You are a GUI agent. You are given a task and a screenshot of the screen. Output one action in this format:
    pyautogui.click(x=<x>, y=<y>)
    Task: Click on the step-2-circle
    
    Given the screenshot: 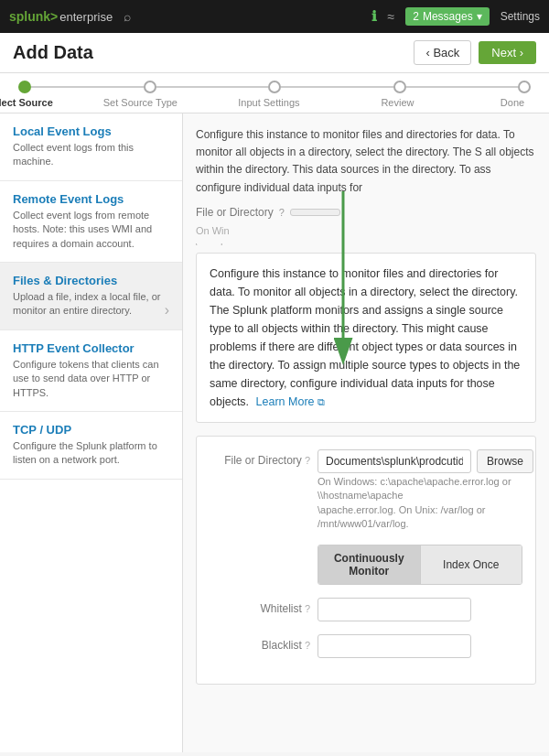 What is the action you would take?
    pyautogui.click(x=150, y=87)
    